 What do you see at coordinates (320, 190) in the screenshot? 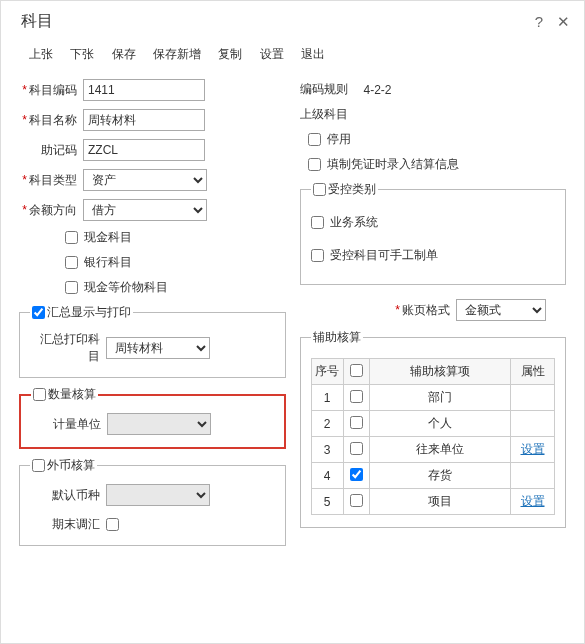
I see `ctrl-checkbox` at bounding box center [320, 190].